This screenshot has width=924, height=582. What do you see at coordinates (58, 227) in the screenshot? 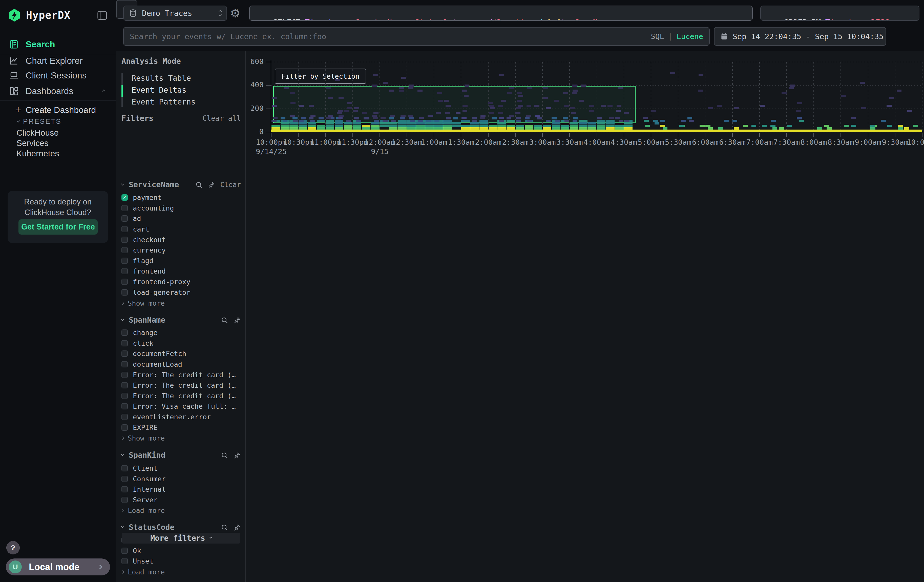
I see `get-started-button: Get Started for Free` at bounding box center [58, 227].